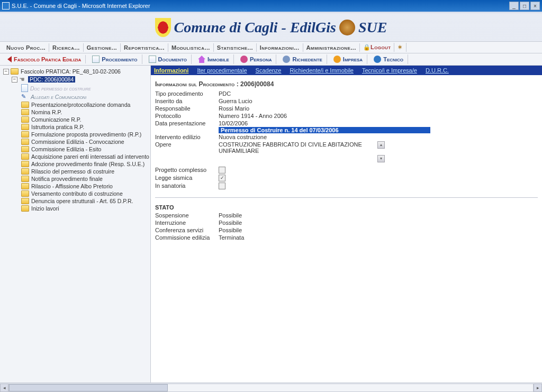 Image resolution: width=542 pixels, height=392 pixels. What do you see at coordinates (102, 48) in the screenshot?
I see `toolbar-gestione: Gestione...` at bounding box center [102, 48].